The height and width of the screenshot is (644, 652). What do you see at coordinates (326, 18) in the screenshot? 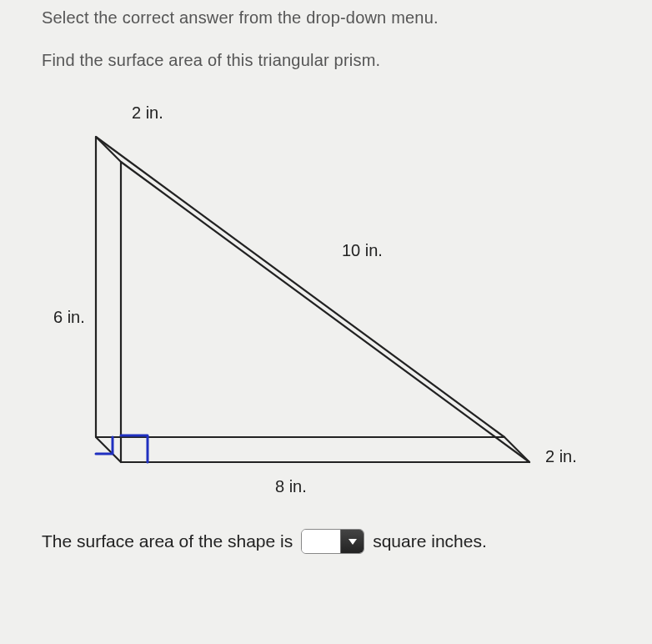
I see `instruction-text: Select the correct answer from the drop-…` at bounding box center [326, 18].